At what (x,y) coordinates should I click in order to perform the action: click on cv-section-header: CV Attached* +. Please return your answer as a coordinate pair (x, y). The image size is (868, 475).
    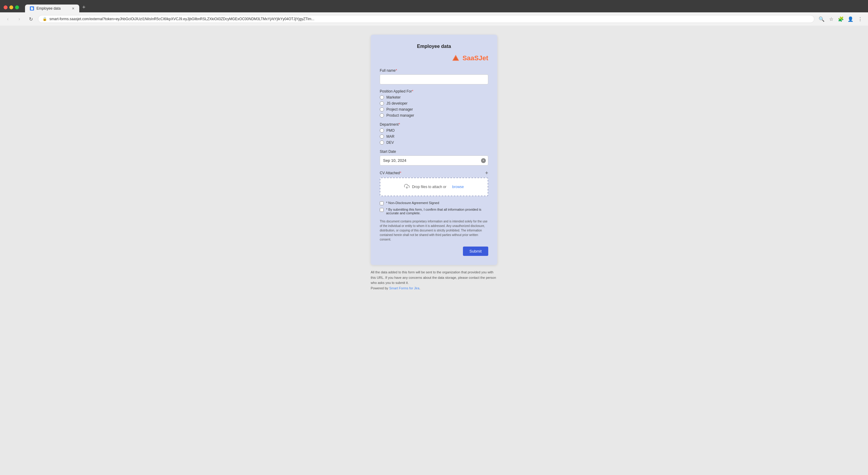
    Looking at the image, I should click on (434, 173).